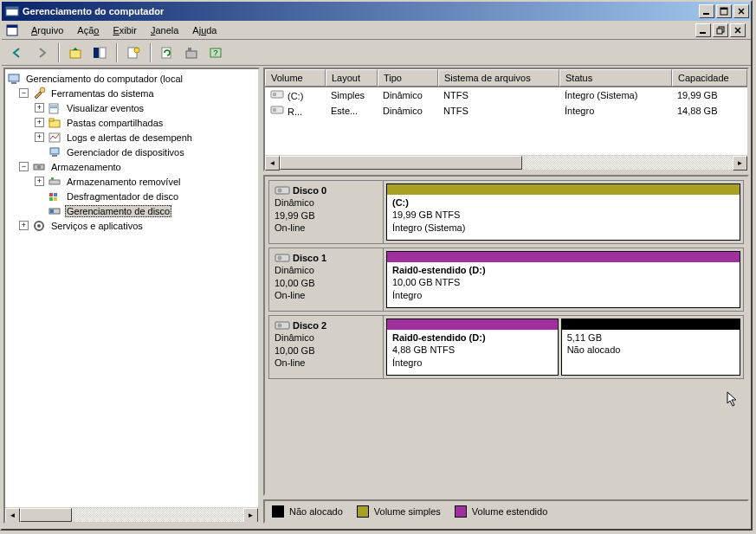 This screenshot has height=534, width=756. Describe the element at coordinates (352, 78) in the screenshot. I see `header-layout: Layout` at that location.